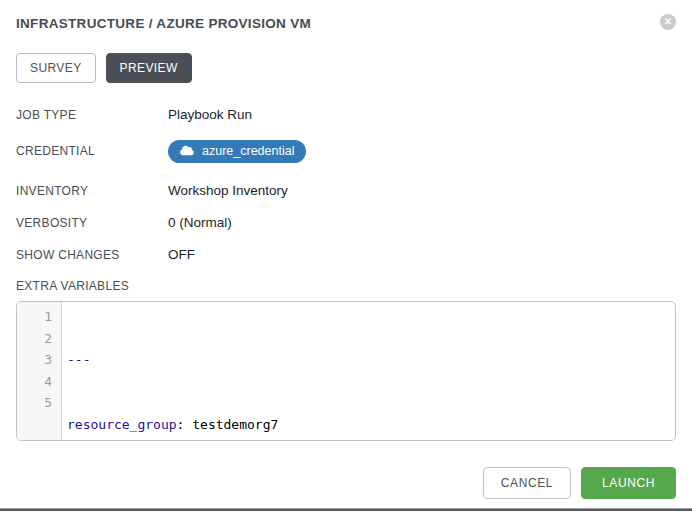  What do you see at coordinates (34, 382) in the screenshot?
I see `line-number: 4` at bounding box center [34, 382].